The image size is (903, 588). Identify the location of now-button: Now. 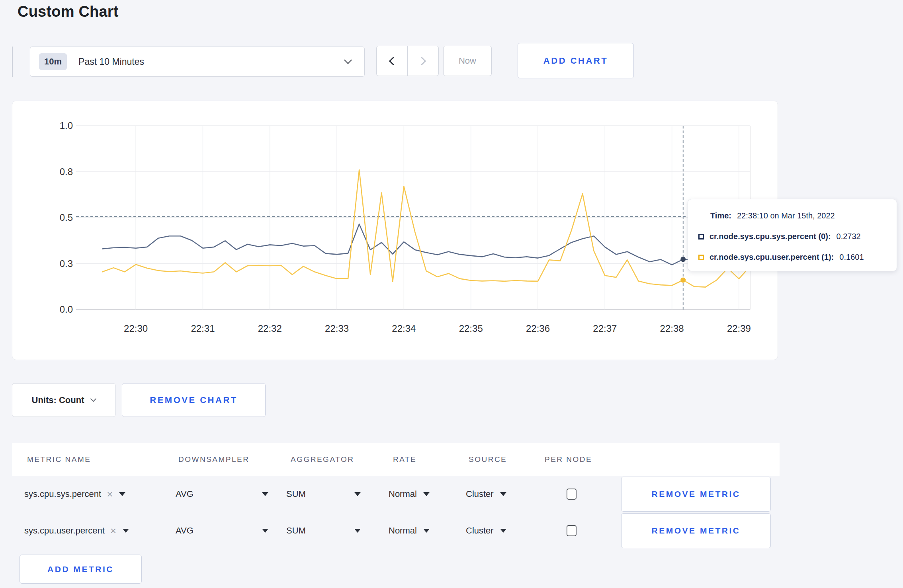
(467, 61).